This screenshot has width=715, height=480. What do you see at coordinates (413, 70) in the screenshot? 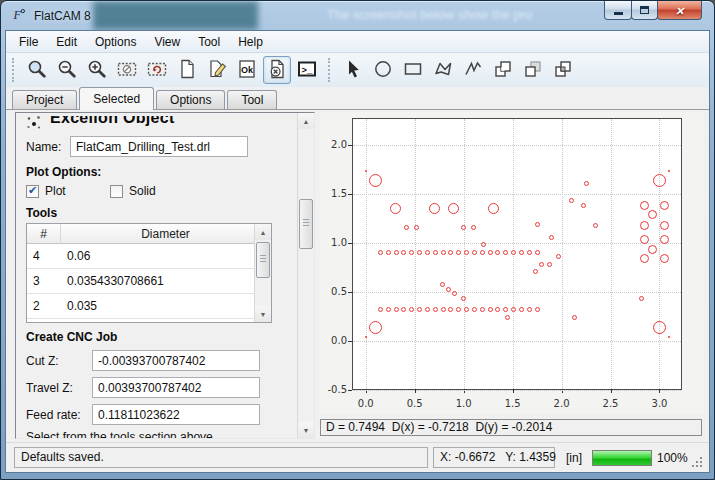
I see `draw-rectangle-button` at bounding box center [413, 70].